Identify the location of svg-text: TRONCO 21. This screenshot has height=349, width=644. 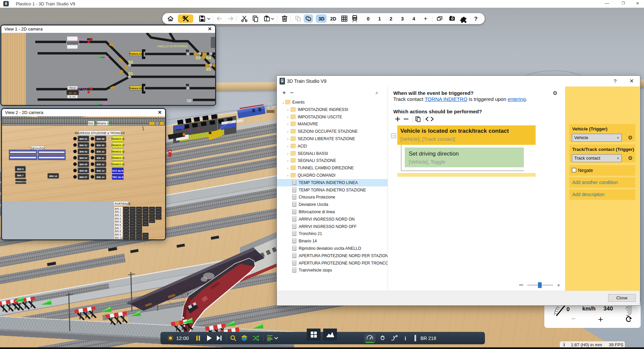
(21, 182).